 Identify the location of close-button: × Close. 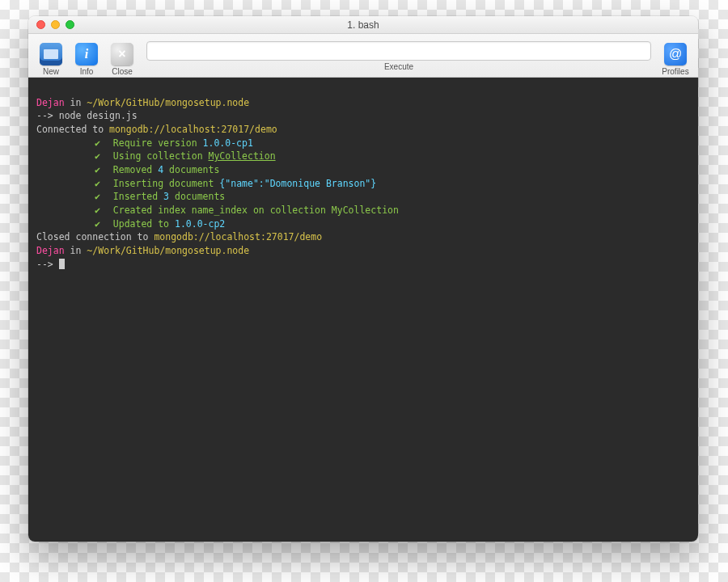
(122, 57).